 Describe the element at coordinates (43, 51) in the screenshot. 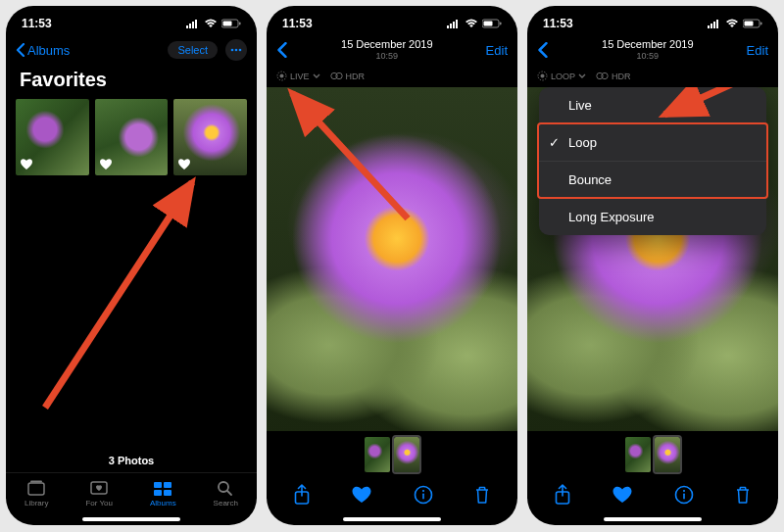

I see `back-button: Albums` at that location.